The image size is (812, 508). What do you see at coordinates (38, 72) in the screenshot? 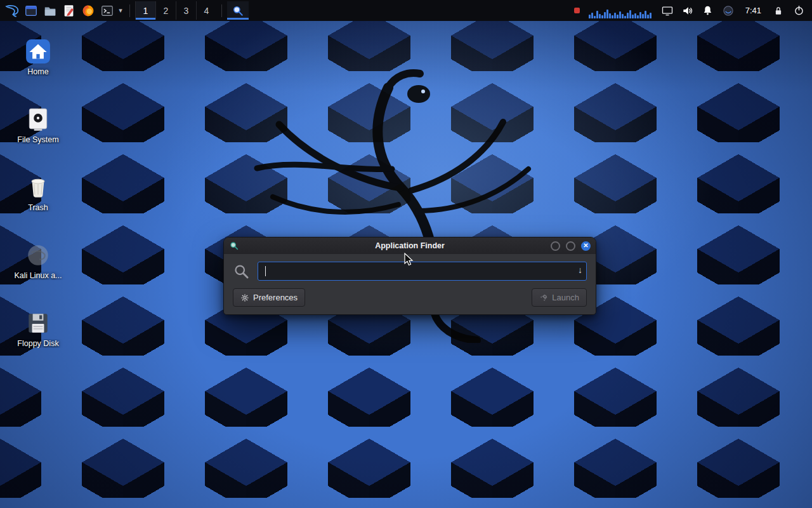
I see `desktop-icon-label: Home` at bounding box center [38, 72].